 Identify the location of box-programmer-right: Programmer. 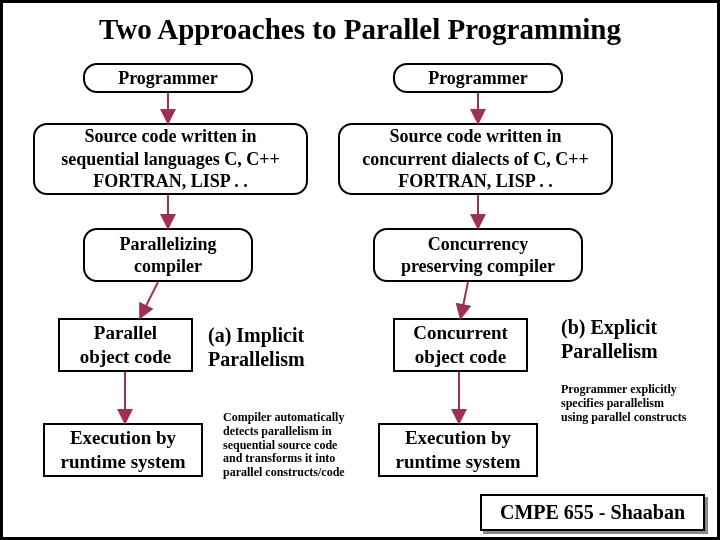
(478, 78).